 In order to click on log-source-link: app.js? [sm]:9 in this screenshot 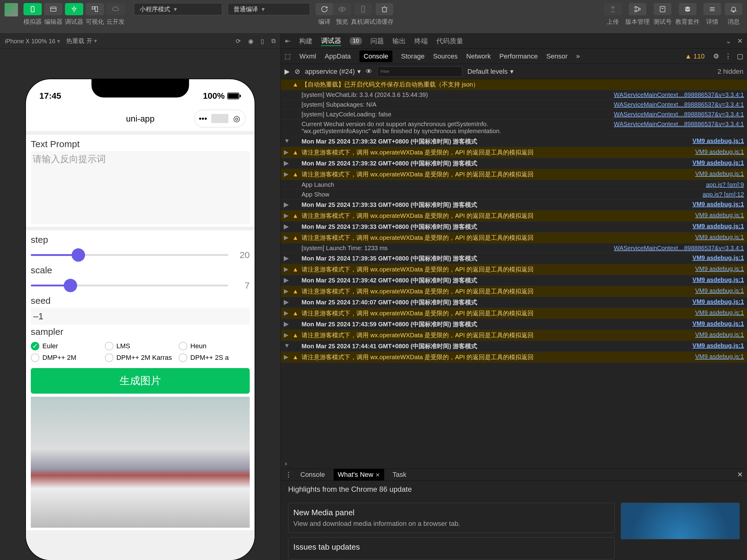, I will do `click(723, 185)`.